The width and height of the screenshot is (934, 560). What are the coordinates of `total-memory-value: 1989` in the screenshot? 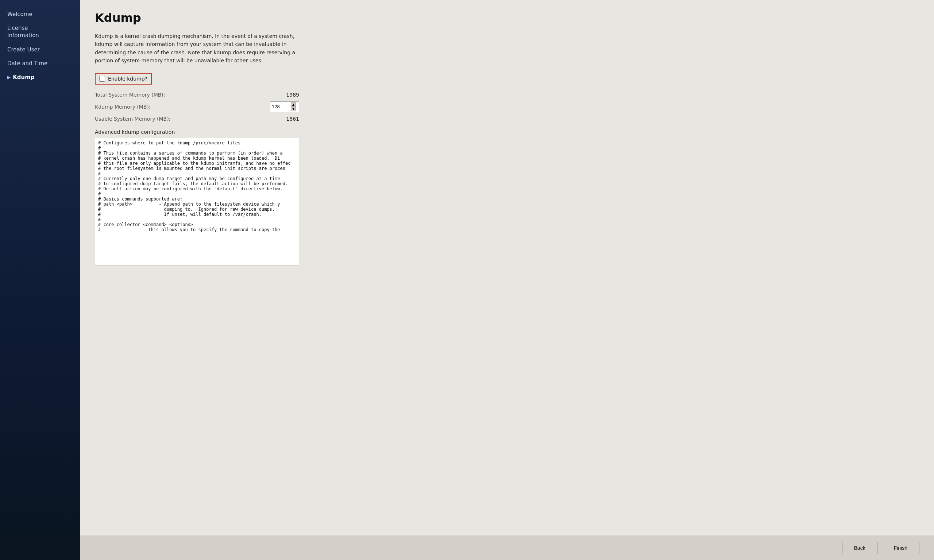 It's located at (285, 95).